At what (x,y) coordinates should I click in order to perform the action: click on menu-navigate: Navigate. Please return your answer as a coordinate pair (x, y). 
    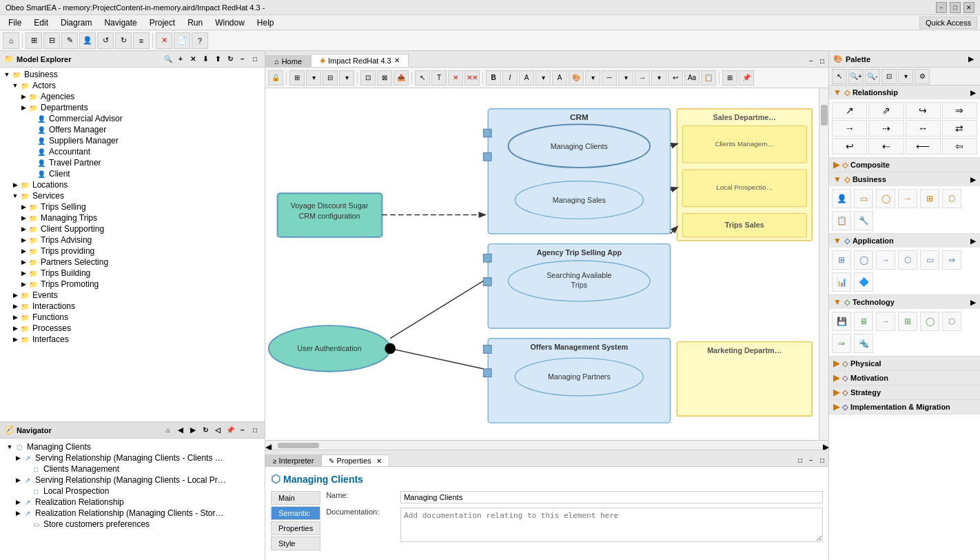
    Looking at the image, I should click on (120, 23).